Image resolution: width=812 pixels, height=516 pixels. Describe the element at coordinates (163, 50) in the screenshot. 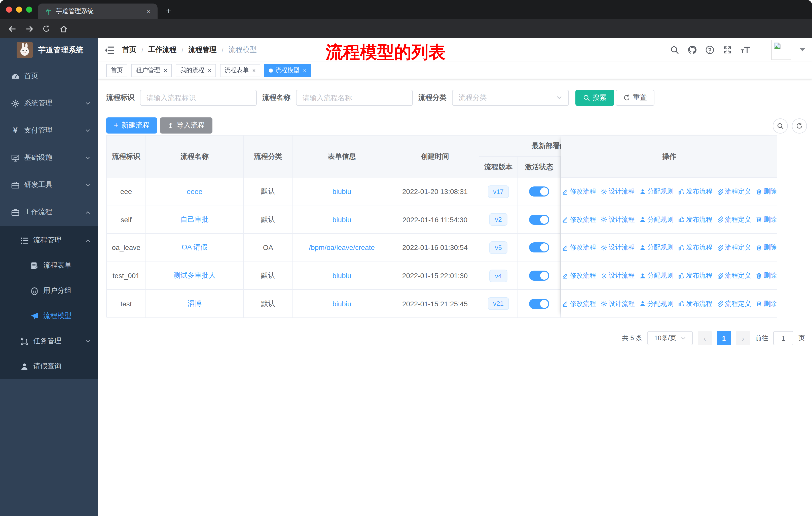

I see `breadcrumb-workflow: 工作流程` at that location.